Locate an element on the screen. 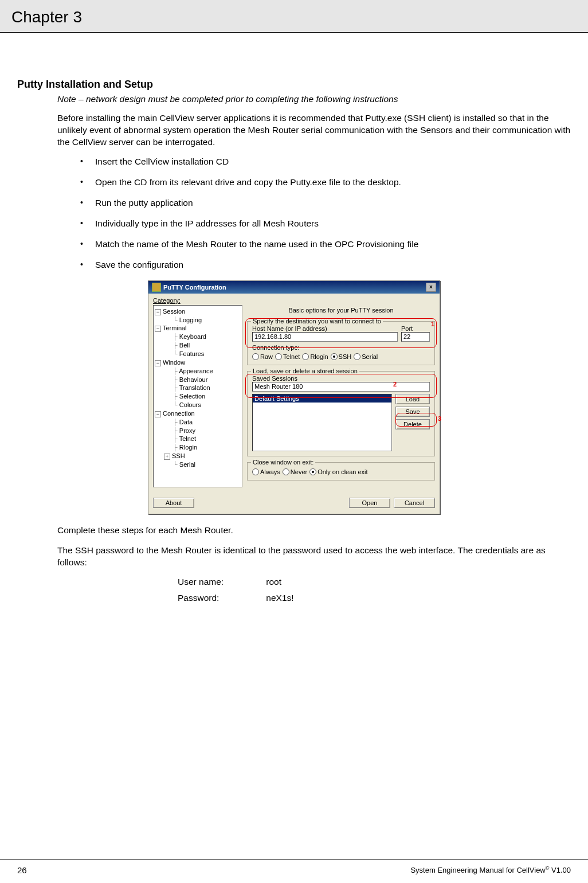  radio-ssh: SSH is located at coordinates (342, 357).